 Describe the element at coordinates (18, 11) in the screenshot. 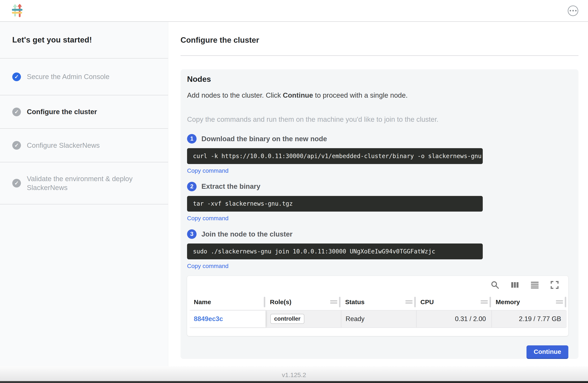

I see `slackernews-logo-icon` at that location.